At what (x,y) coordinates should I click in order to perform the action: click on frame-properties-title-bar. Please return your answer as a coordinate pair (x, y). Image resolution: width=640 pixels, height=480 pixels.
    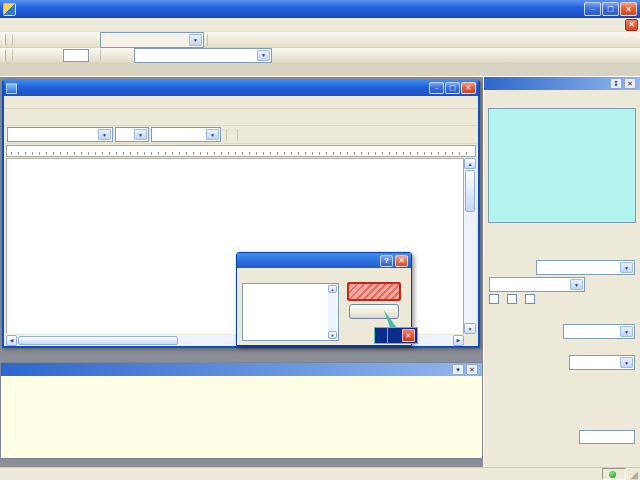
    Looking at the image, I should click on (562, 84).